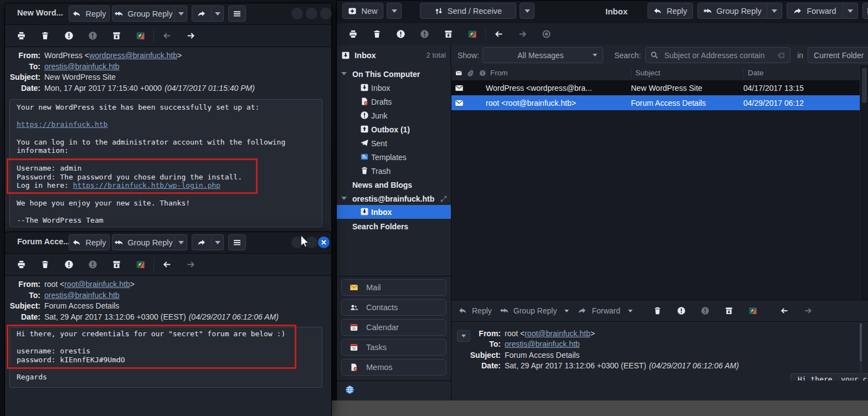  What do you see at coordinates (459, 73) in the screenshot?
I see `status-column-icon` at bounding box center [459, 73].